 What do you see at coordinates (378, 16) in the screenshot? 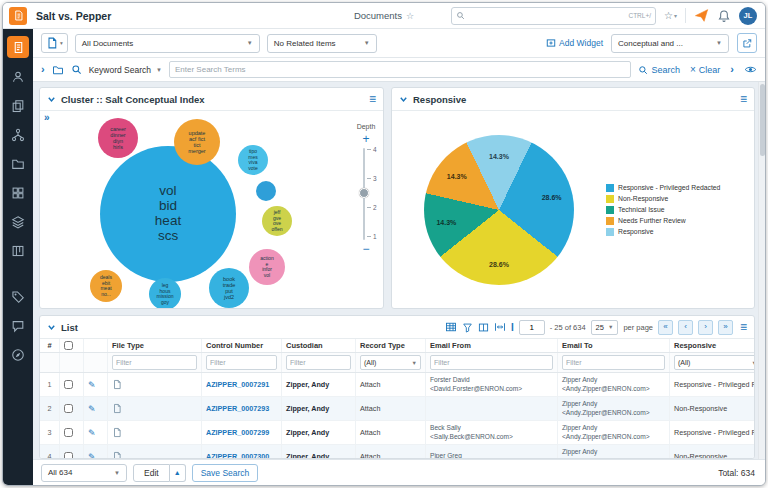
I see `nav-documents: Documents` at bounding box center [378, 16].